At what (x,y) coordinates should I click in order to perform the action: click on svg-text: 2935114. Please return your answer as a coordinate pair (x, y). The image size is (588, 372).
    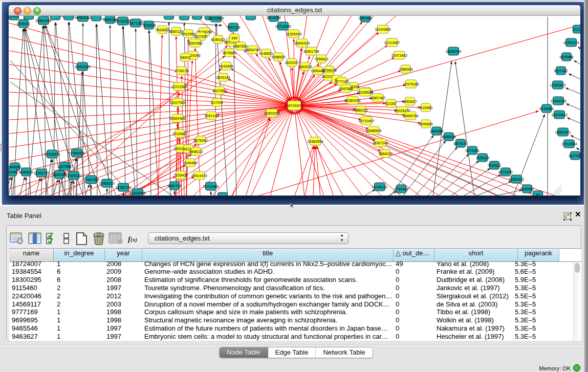
    Looking at the image, I should click on (483, 158).